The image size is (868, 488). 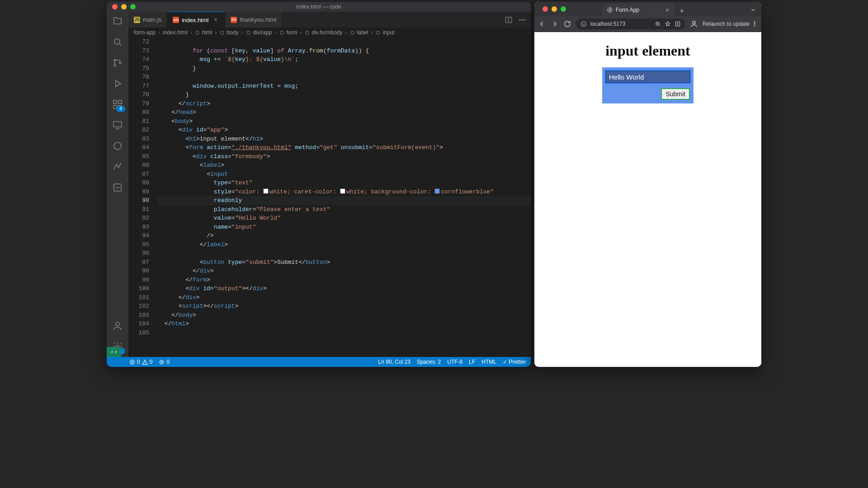 I want to click on search-icon, so click(x=118, y=42).